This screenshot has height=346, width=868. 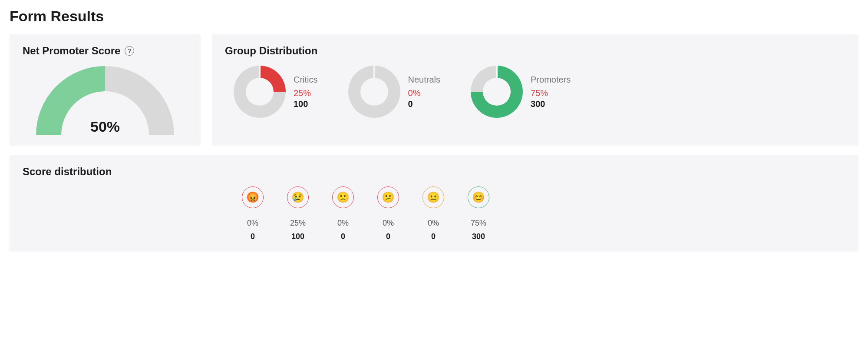 I want to click on score-item-5: 😊75%300, so click(x=479, y=214).